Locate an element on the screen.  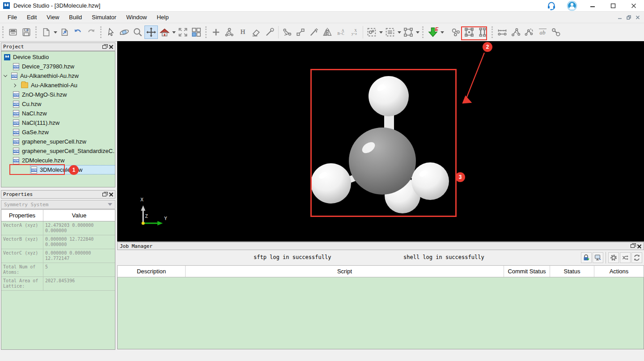
menu-simulator: Simulator is located at coordinates (104, 17).